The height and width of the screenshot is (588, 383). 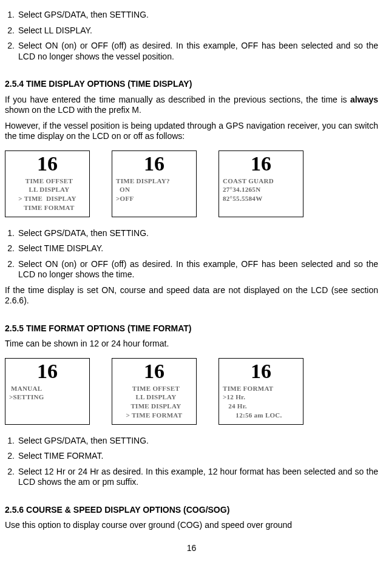 I want to click on step-text: Select LL DISPLAY., so click(x=198, y=31).